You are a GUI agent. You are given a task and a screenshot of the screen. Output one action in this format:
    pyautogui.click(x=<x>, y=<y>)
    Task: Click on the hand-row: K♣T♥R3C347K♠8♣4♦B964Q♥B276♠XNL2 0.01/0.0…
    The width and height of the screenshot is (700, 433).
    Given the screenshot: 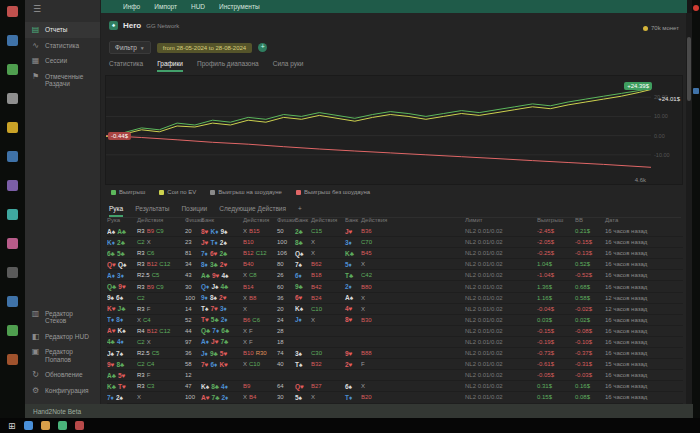 What is the action you would take?
    pyautogui.click(x=395, y=386)
    